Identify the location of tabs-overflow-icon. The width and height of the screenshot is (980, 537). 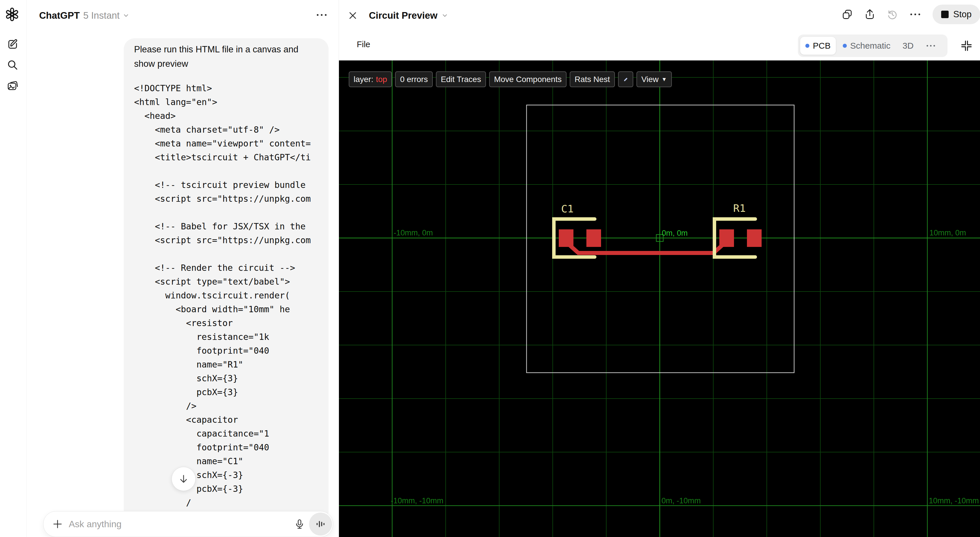
(931, 46).